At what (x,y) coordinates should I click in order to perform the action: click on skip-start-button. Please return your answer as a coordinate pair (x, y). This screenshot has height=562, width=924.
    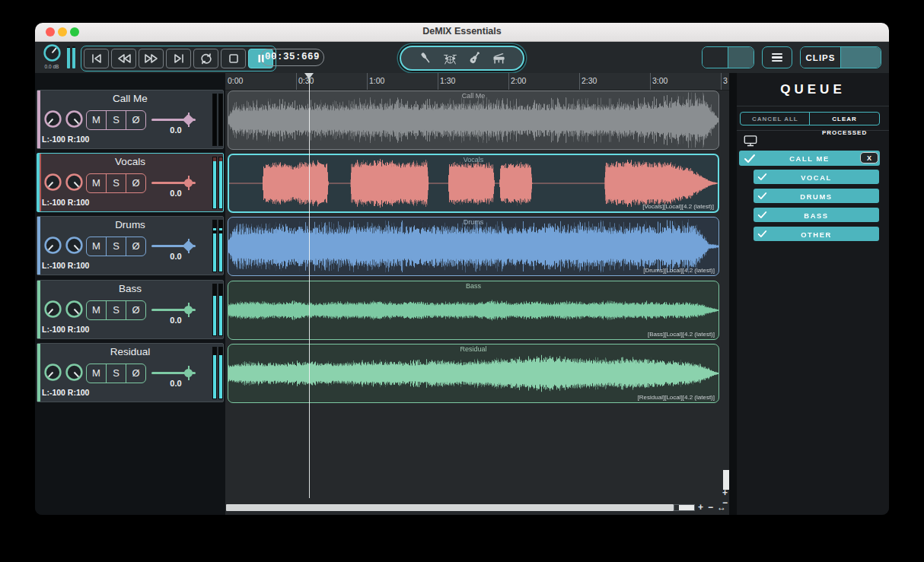
    Looking at the image, I should click on (96, 59).